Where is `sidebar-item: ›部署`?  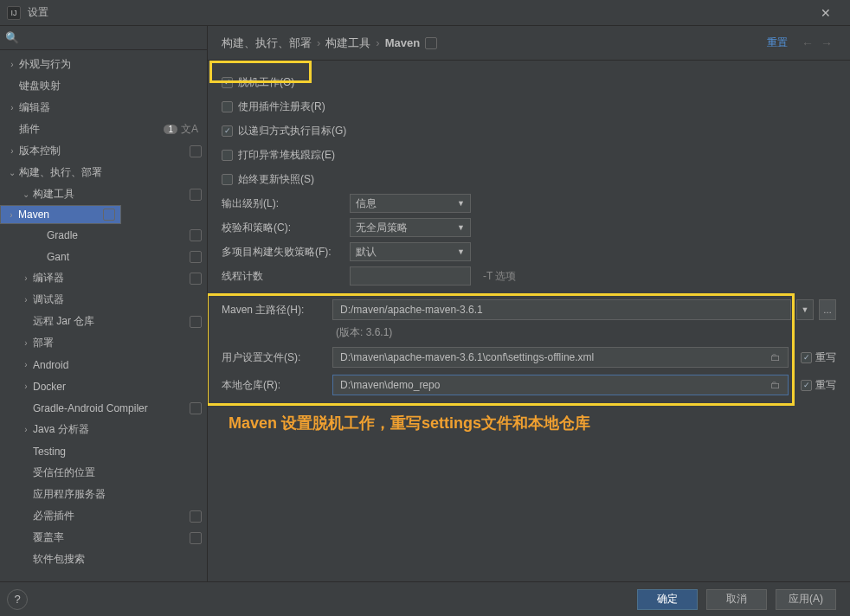
sidebar-item: ›部署 is located at coordinates (104, 343).